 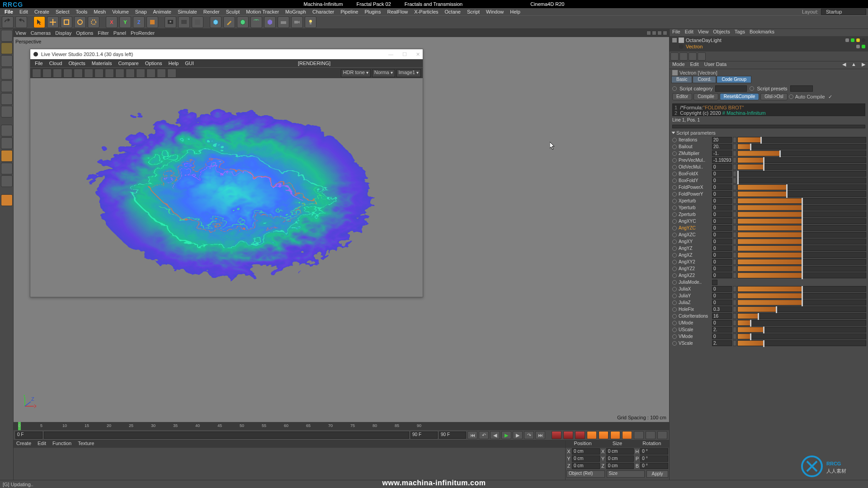 I want to click on autokey-button, so click(x=568, y=435).